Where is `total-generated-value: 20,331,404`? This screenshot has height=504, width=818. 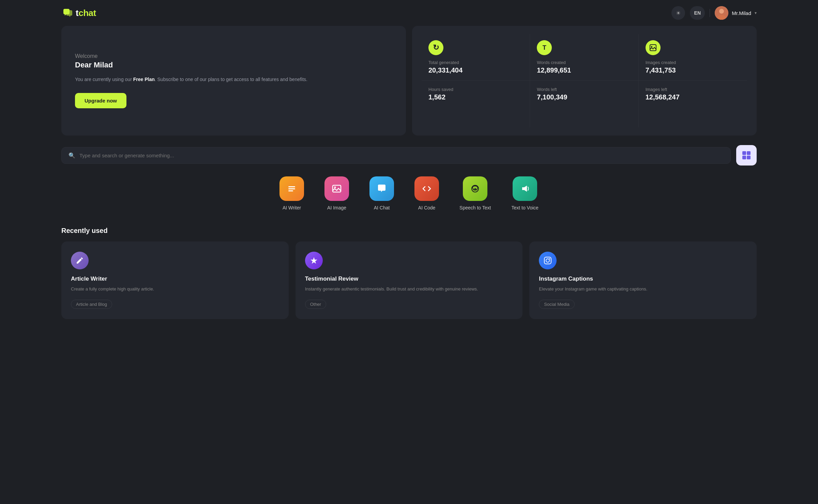
total-generated-value: 20,331,404 is located at coordinates (476, 70).